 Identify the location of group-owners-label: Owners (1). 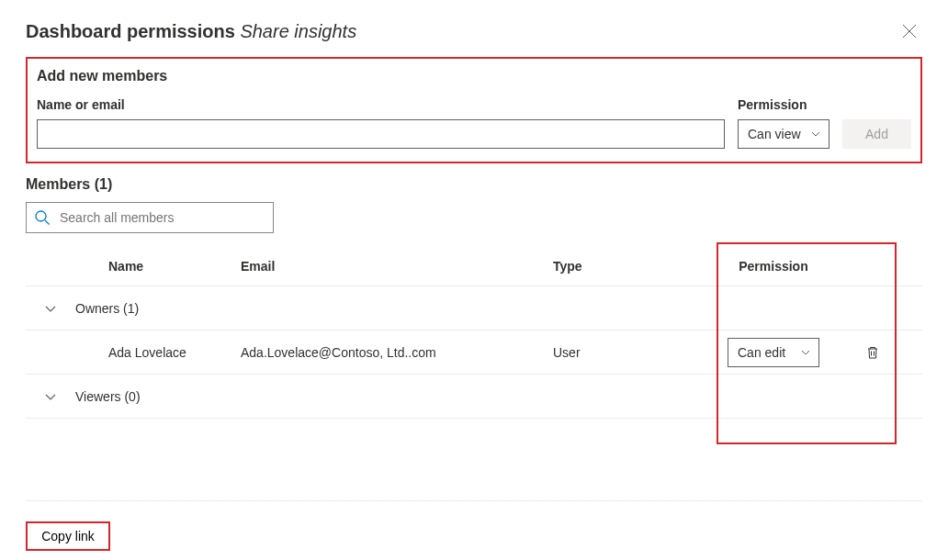
(105, 308).